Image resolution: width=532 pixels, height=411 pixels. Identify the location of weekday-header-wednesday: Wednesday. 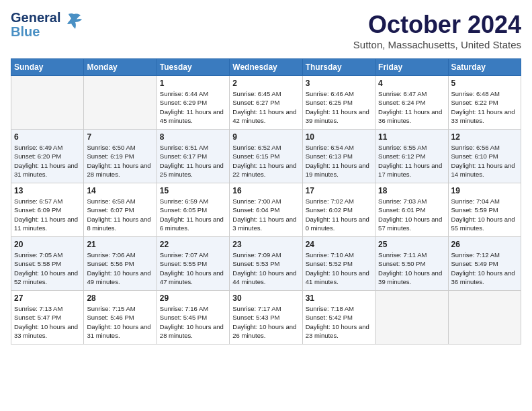
(266, 67).